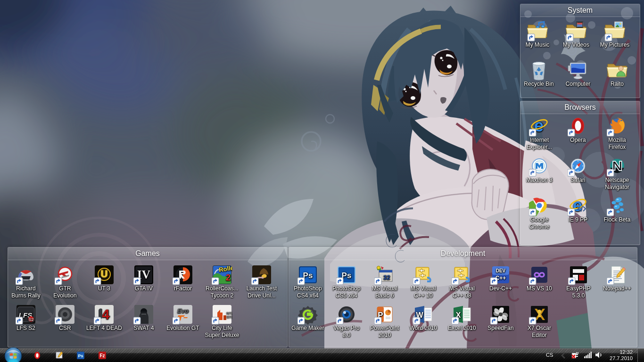 The width and height of the screenshot is (644, 362). Describe the element at coordinates (183, 311) in the screenshot. I see `svg-text: Evo` at that location.